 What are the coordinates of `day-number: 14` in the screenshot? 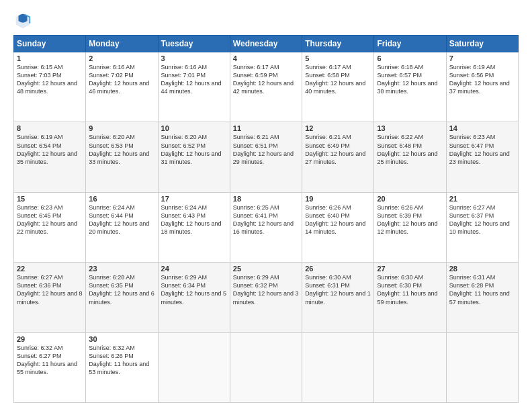 It's located at (482, 128).